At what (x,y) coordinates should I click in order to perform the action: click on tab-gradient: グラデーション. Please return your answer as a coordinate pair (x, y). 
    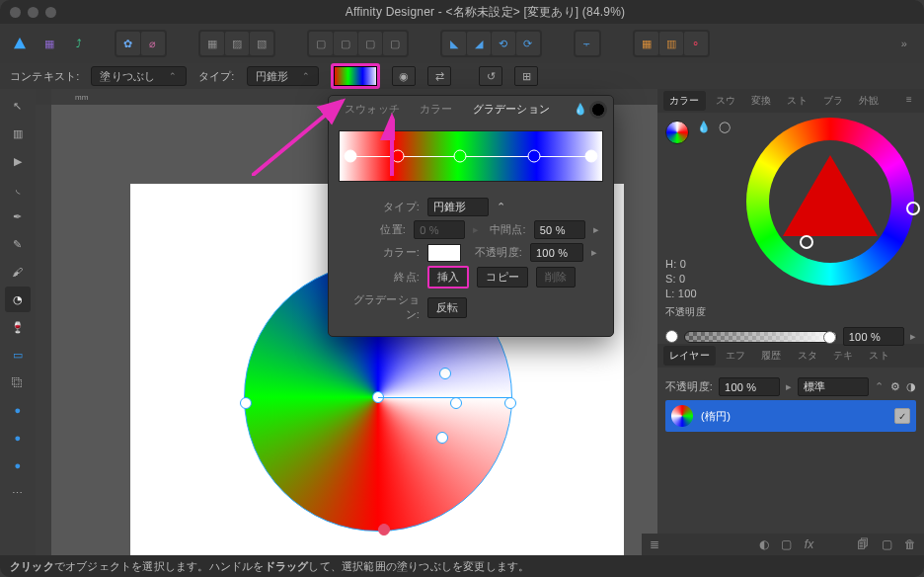
    Looking at the image, I should click on (511, 109).